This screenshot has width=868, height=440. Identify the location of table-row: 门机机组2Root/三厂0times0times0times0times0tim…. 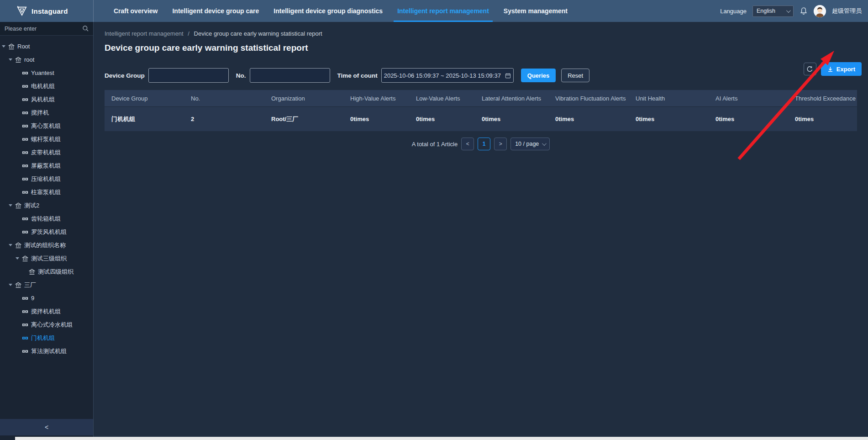
(481, 119).